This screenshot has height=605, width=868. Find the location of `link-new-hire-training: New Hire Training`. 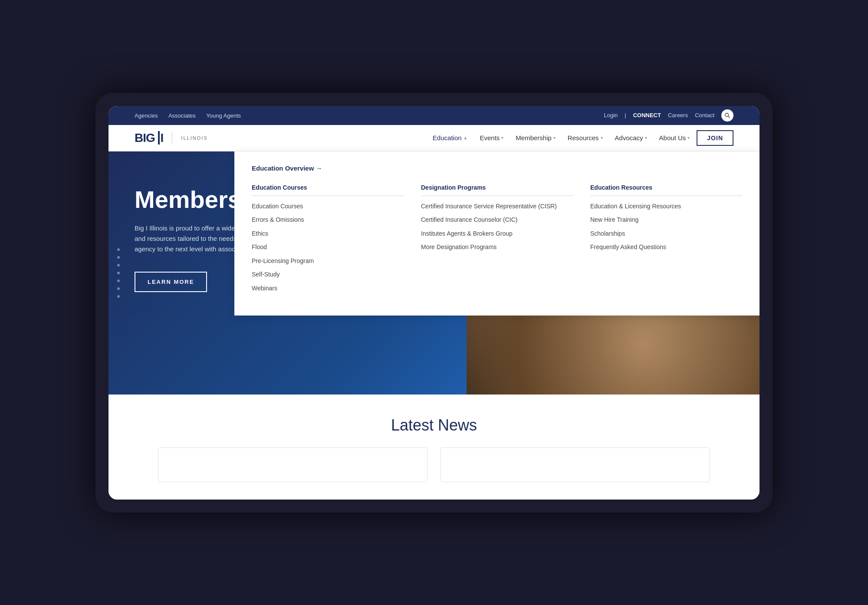

link-new-hire-training: New Hire Training is located at coordinates (615, 220).